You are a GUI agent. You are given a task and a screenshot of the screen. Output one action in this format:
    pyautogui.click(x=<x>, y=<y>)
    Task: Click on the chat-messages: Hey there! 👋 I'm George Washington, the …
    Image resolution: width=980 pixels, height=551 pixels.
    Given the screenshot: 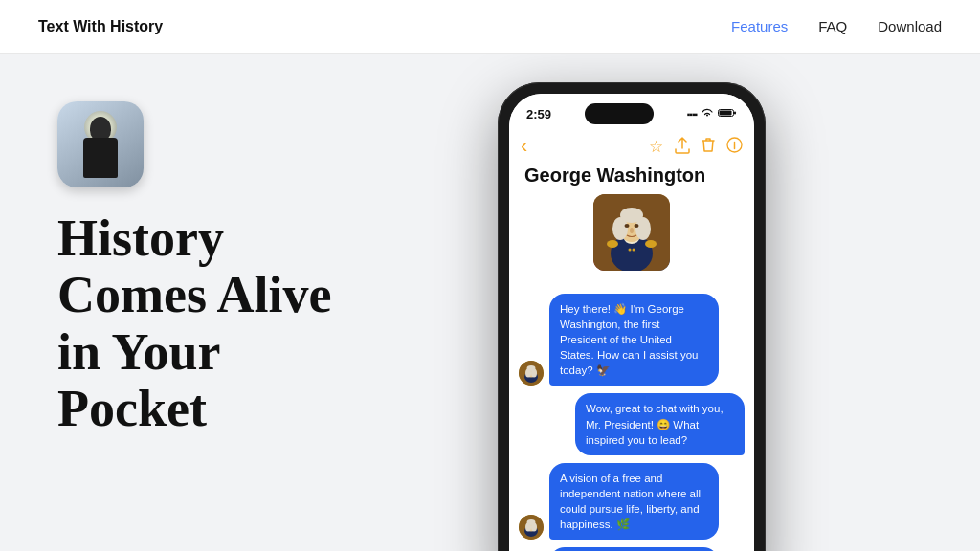 What is the action you would take?
    pyautogui.click(x=632, y=419)
    